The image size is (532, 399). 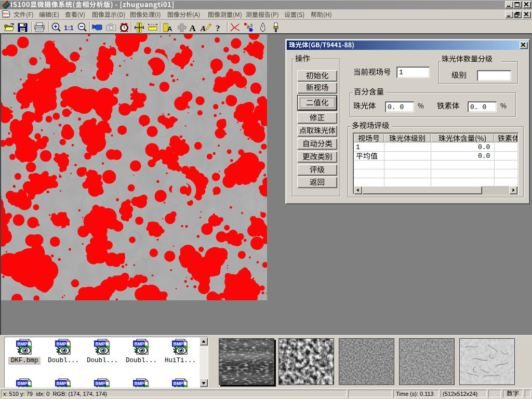 I want to click on svg-text: DOC, so click(x=6, y=14).